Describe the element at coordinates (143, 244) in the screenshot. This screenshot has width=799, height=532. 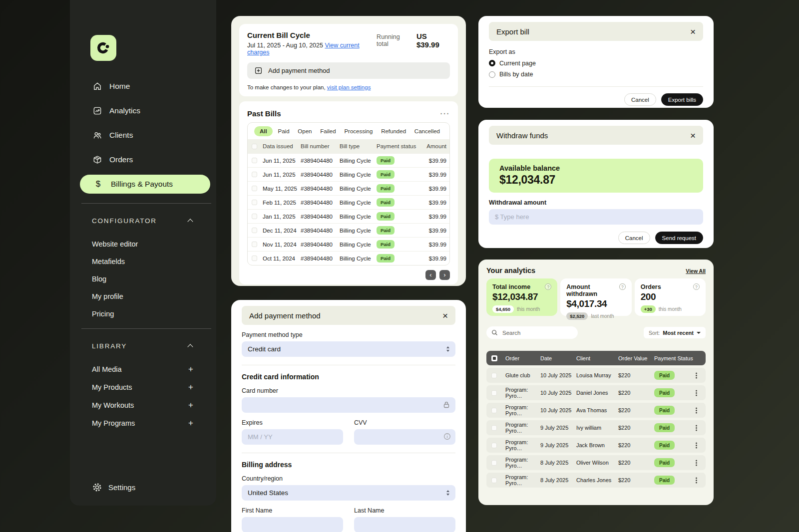
I see `sidebar-item-website-editor: Website editor` at that location.